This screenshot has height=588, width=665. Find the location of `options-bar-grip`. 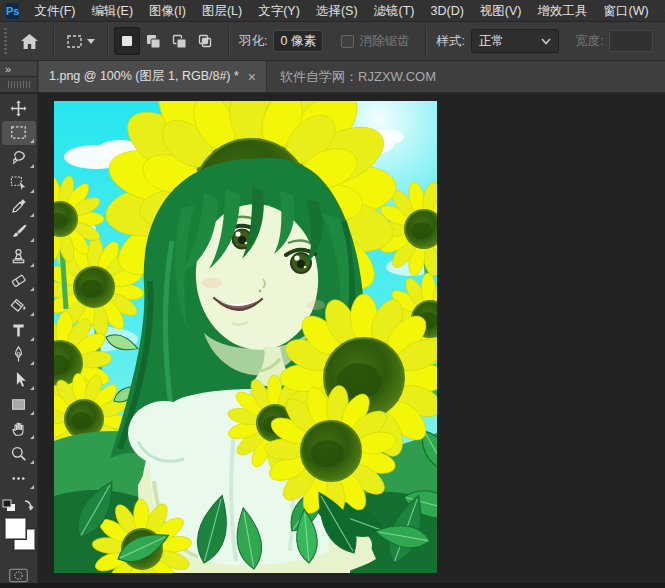

options-bar-grip is located at coordinates (6, 41).